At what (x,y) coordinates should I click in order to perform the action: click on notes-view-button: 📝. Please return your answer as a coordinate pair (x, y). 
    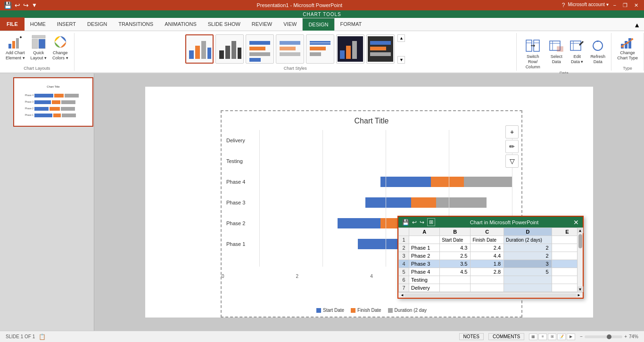
    Looking at the image, I should click on (561, 337).